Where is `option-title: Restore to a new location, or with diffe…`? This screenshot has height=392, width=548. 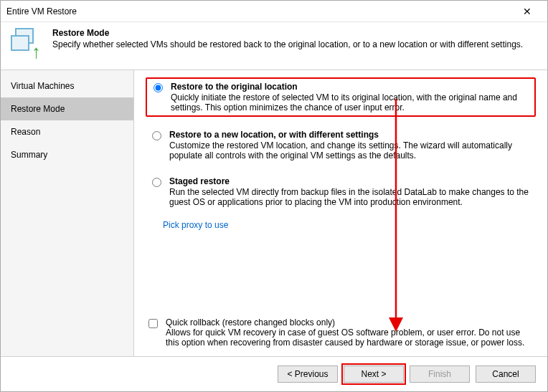
option-title: Restore to a new location, or with diffe… is located at coordinates (351, 135).